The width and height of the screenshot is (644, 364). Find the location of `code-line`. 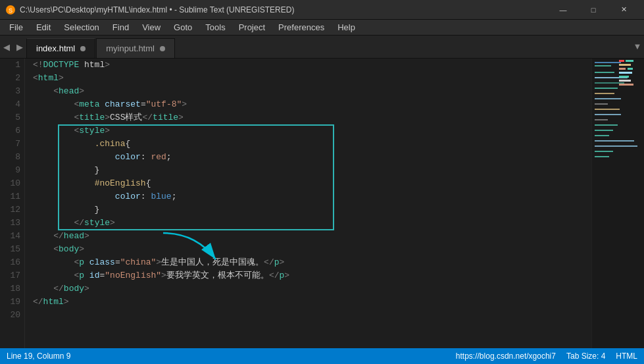

code-line is located at coordinates (312, 315).